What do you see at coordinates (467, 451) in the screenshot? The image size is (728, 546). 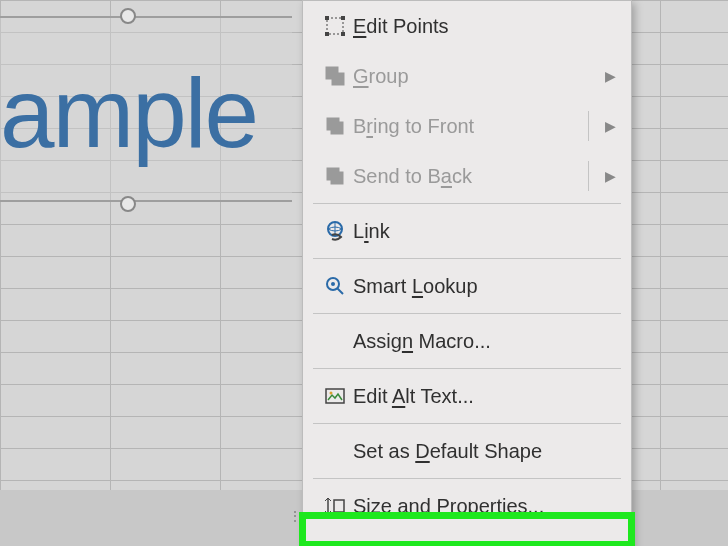 I see `menu-item-default-shape: Set as Default Shape` at bounding box center [467, 451].